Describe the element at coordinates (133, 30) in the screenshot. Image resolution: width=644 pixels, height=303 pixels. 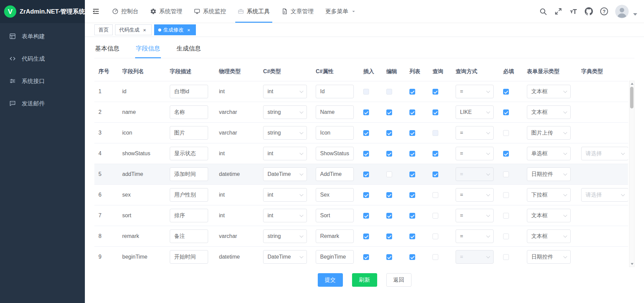
I see `tag-code-generation: 代码生成` at that location.